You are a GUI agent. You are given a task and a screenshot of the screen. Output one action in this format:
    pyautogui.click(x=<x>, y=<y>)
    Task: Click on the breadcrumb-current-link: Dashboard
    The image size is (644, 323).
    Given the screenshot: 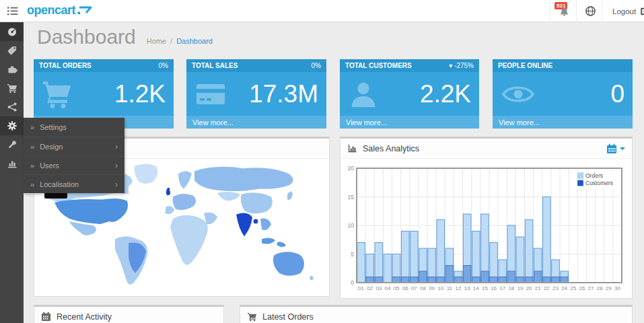 What is the action you would take?
    pyautogui.click(x=194, y=41)
    